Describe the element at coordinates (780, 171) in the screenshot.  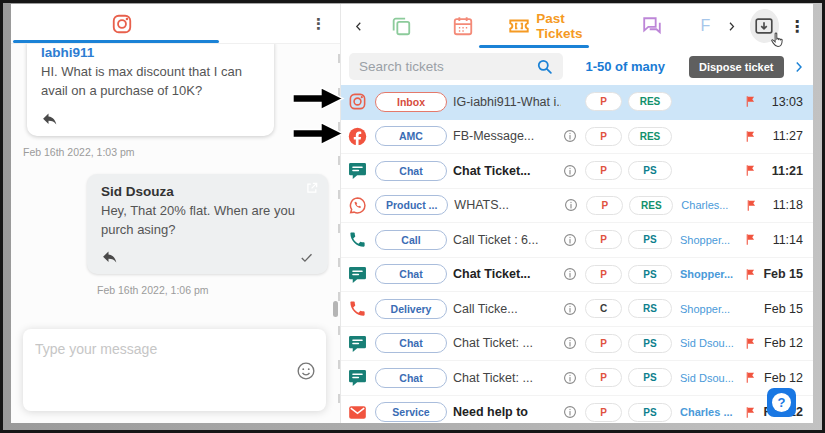
I see `ticket-time: 11:21` at that location.